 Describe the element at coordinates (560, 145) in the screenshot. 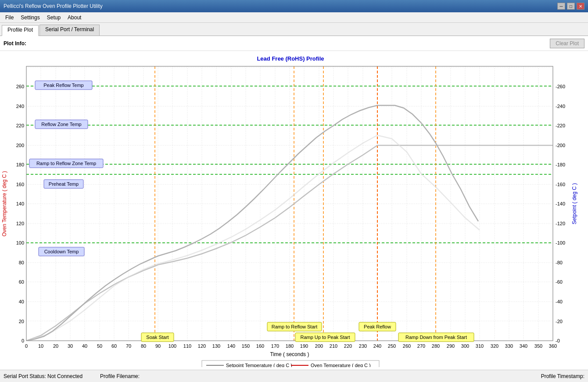

I see `svg-text: -200` at that location.